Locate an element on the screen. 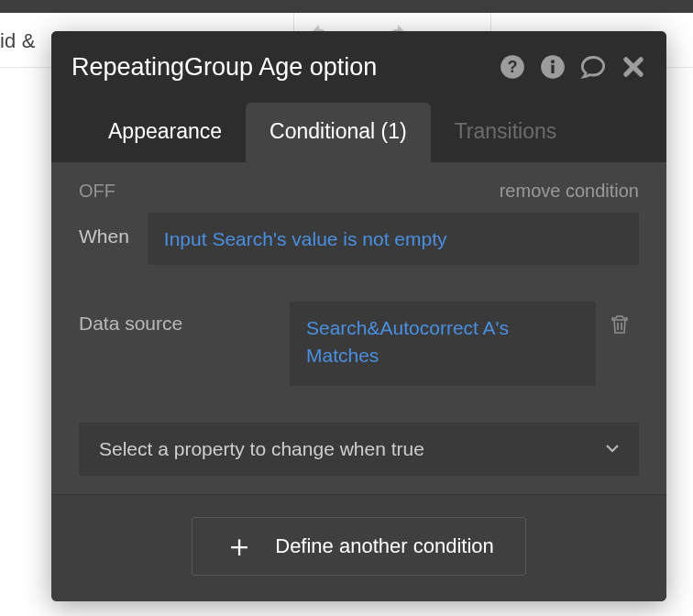 The height and width of the screenshot is (616, 693). bg-text-left: id & is located at coordinates (18, 41).